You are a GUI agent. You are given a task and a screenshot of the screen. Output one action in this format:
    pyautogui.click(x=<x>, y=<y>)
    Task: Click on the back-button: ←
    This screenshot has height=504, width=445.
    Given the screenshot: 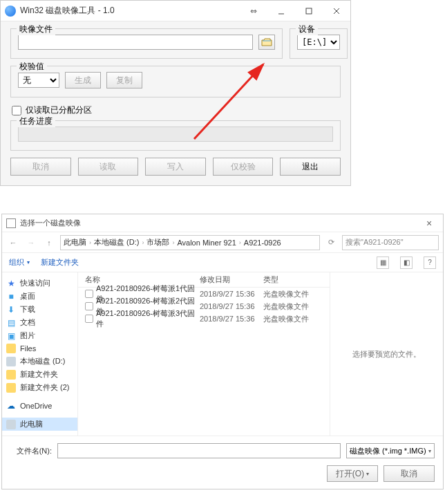 What is the action you would take?
    pyautogui.click(x=13, y=243)
    